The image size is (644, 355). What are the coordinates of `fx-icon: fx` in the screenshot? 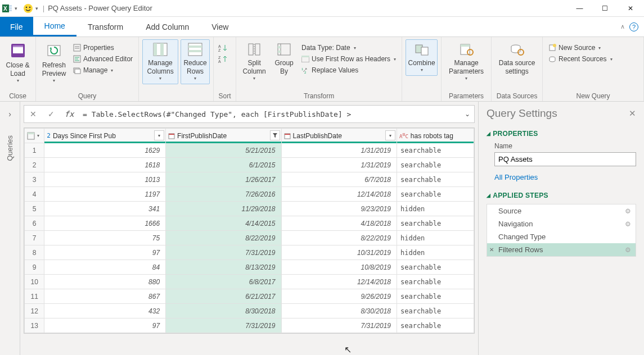 It's located at (69, 114).